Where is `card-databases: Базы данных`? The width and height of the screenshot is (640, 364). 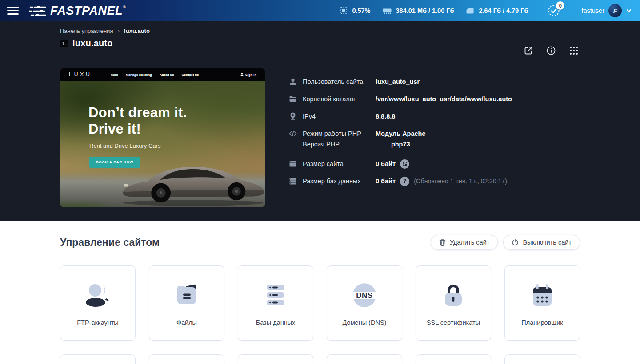
card-databases: Базы данных is located at coordinates (276, 303).